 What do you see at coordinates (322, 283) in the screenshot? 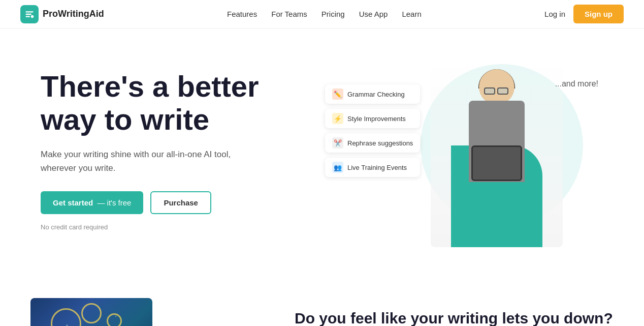
I see `section-divider` at bounding box center [322, 283].